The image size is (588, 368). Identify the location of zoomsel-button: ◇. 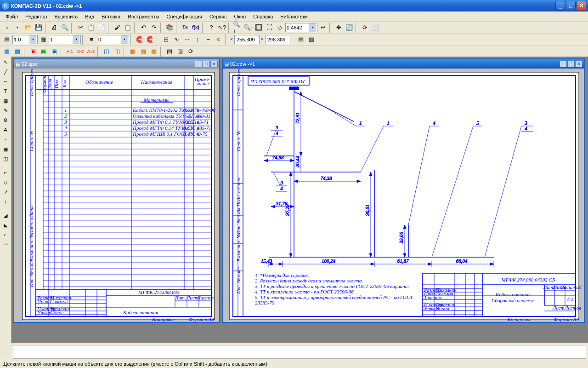
(280, 28).